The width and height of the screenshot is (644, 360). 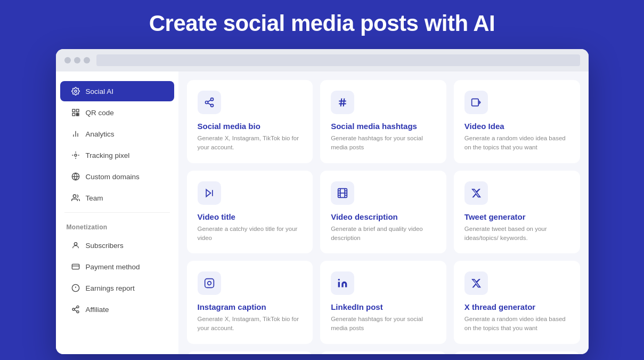 What do you see at coordinates (77, 60) in the screenshot?
I see `dot-yellow` at bounding box center [77, 60].